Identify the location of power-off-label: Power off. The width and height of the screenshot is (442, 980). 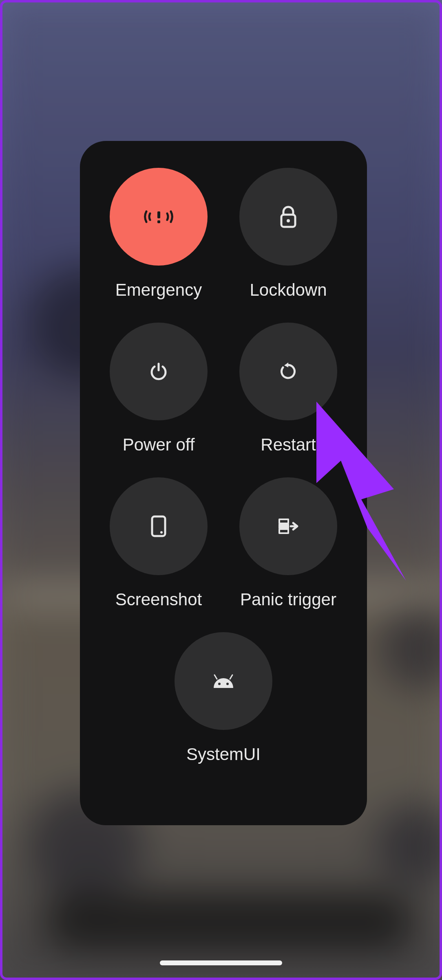
(159, 445).